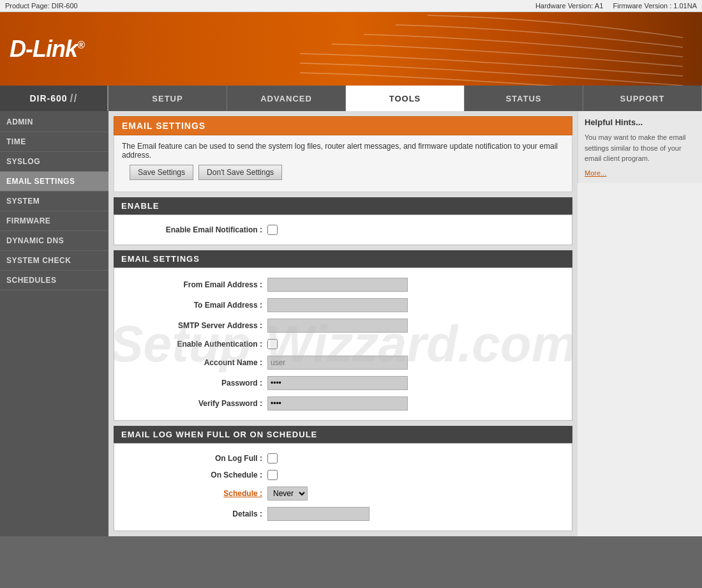 The width and height of the screenshot is (702, 588). What do you see at coordinates (197, 458) in the screenshot?
I see `on-log-full-label: On Log Full :` at bounding box center [197, 458].